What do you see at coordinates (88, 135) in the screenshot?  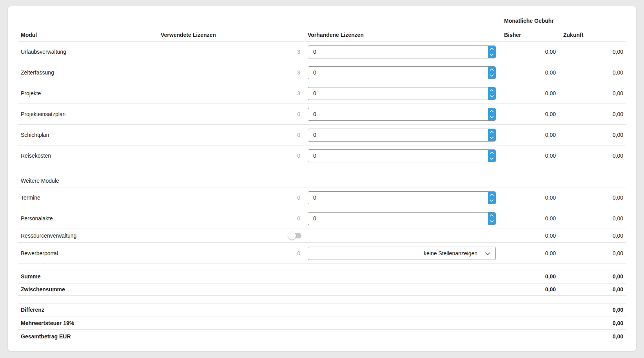 I see `module-name: Schichtplan` at bounding box center [88, 135].